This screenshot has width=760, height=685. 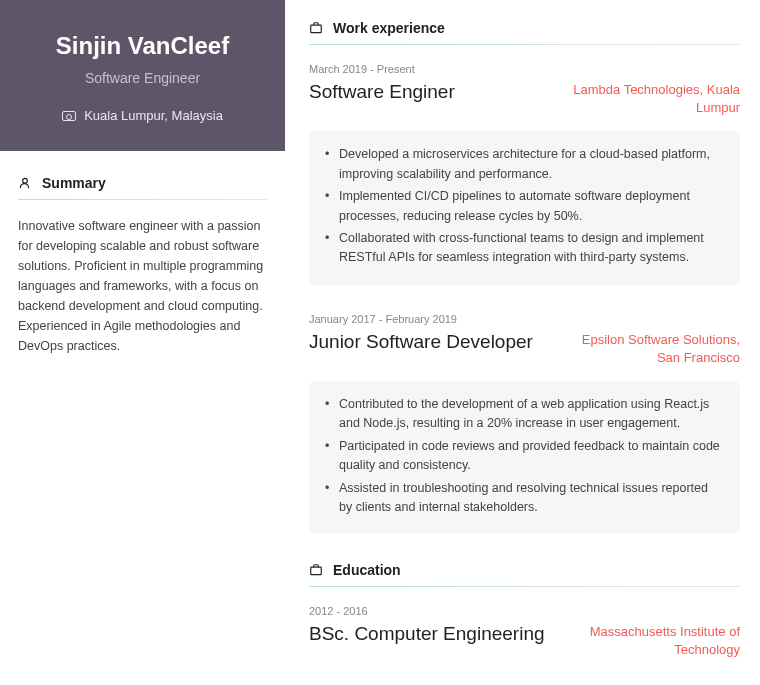 I want to click on job-bullet: Assisted in troubleshooting and resolvin…, so click(x=530, y=498).